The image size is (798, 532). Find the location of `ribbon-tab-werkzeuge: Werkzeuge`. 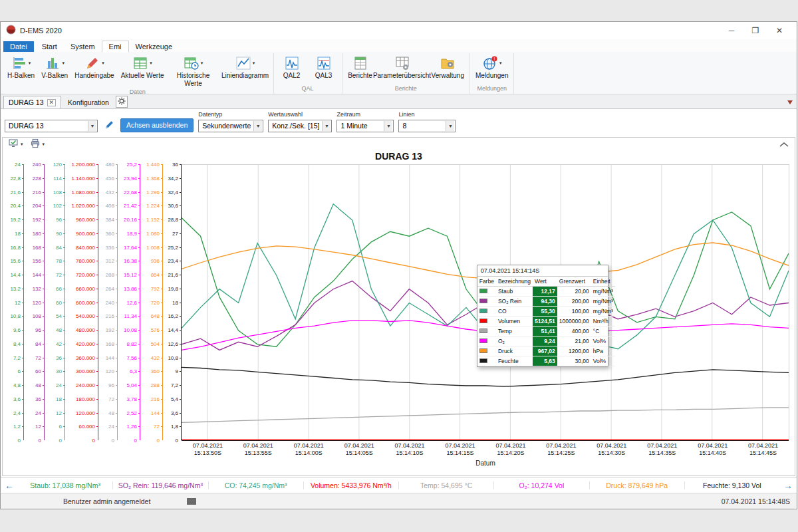

ribbon-tab-werkzeuge: Werkzeuge is located at coordinates (154, 47).